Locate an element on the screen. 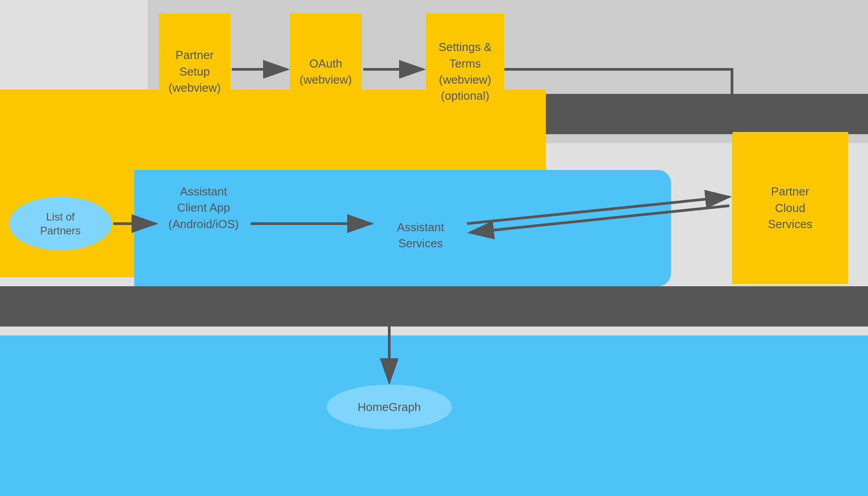  list-of-partners-label: List ofPartners is located at coordinates (61, 224).